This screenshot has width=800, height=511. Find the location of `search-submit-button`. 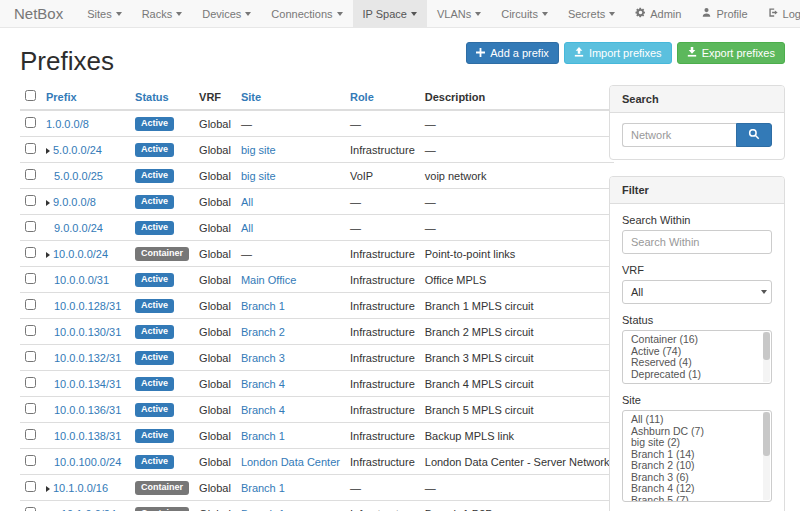

search-submit-button is located at coordinates (754, 135).